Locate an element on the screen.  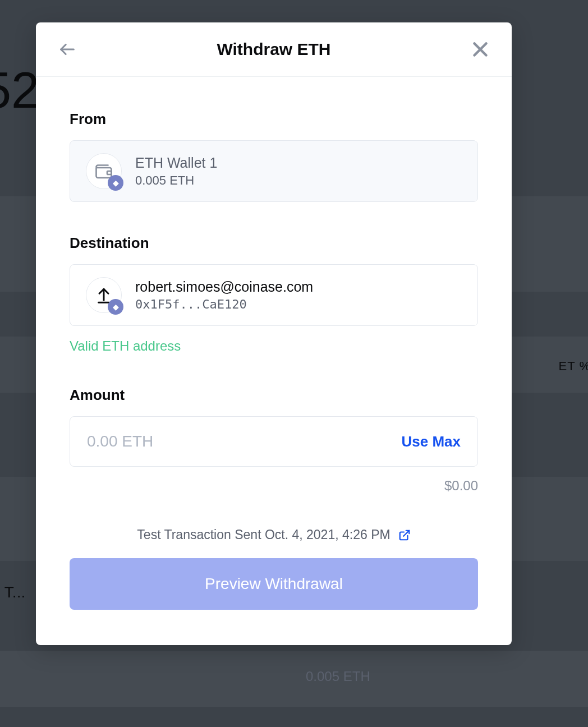
backdrop-number: 52 is located at coordinates (20, 91).